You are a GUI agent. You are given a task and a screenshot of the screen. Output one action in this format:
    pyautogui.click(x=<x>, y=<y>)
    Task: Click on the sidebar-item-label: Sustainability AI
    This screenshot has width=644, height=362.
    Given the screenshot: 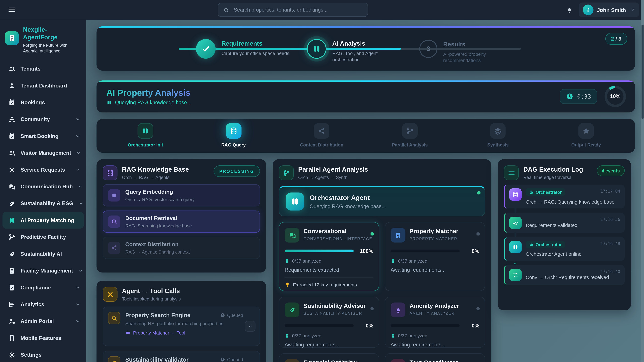 What is the action you would take?
    pyautogui.click(x=50, y=254)
    